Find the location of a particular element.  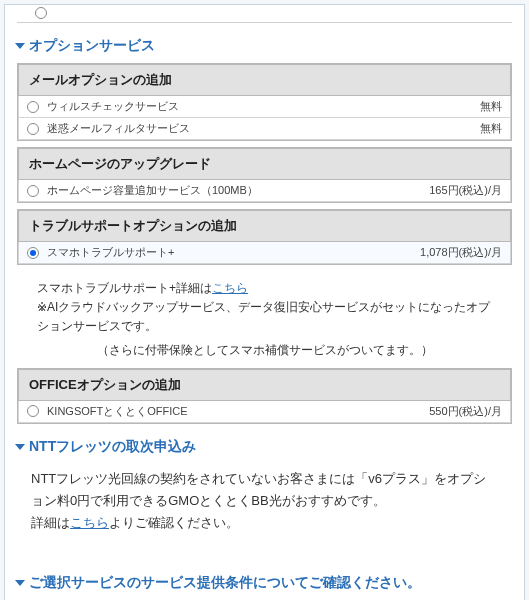

detail-note: ※AIクラウドバックアップサービス、データ復旧安心サービスがセットになったオプシ… is located at coordinates (264, 316).